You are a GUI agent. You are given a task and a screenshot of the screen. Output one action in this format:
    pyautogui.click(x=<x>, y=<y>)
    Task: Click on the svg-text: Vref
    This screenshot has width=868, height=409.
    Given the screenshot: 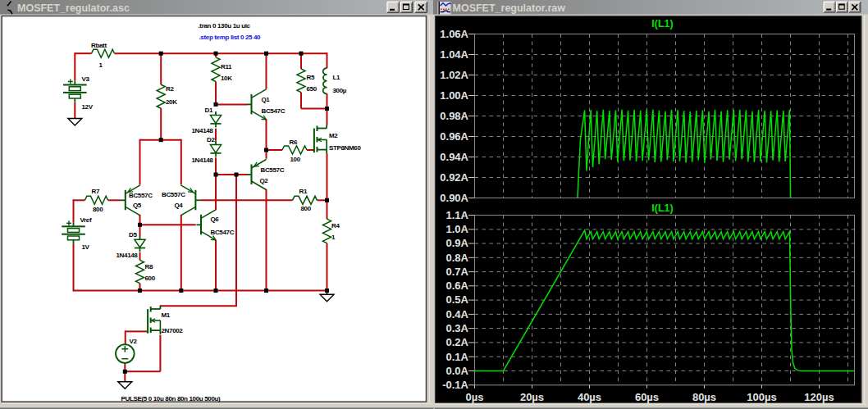 What is the action you would take?
    pyautogui.click(x=86, y=220)
    